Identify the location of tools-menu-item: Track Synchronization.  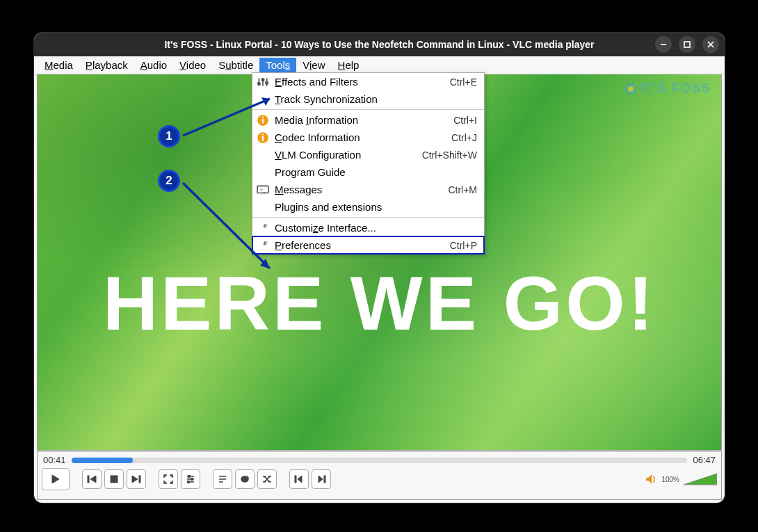
(369, 99).